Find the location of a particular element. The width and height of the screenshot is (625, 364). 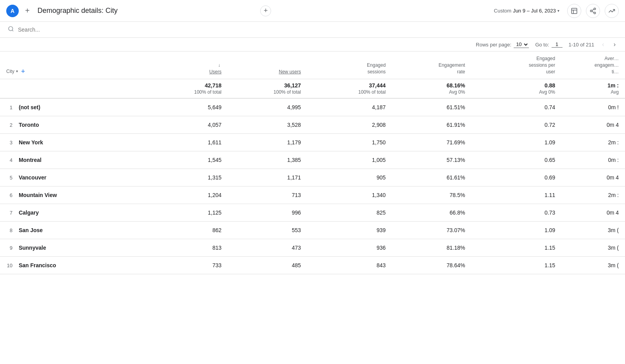

engaged-sessions-cell: 4,187 is located at coordinates (349, 107).